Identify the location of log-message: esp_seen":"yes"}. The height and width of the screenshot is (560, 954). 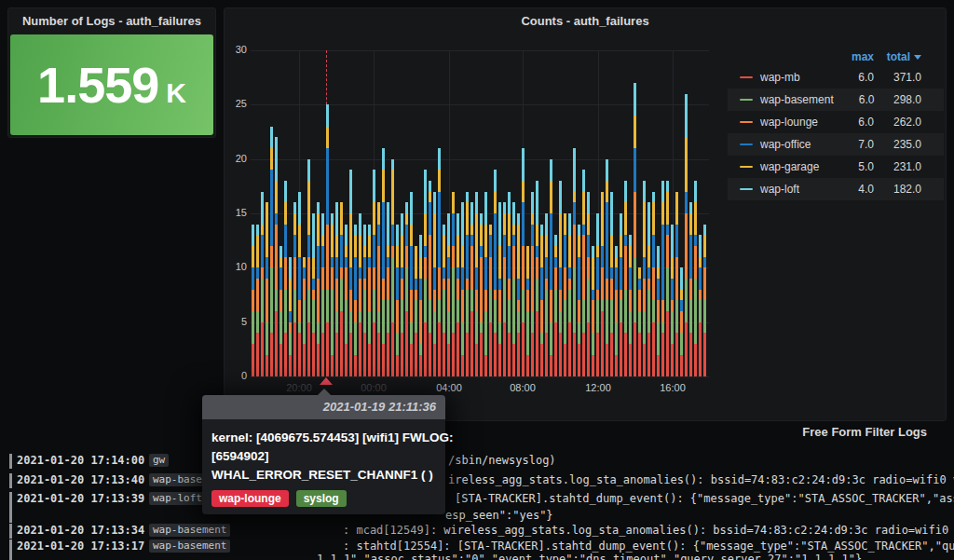
(499, 515).